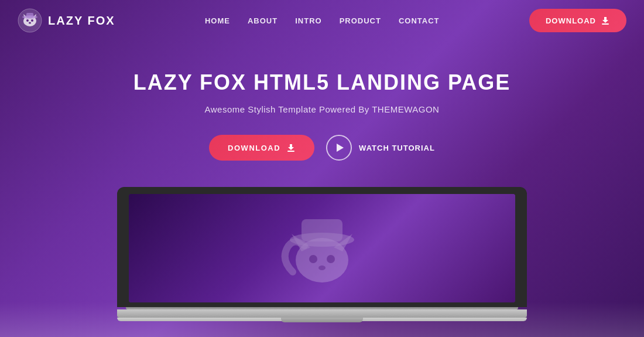 This screenshot has height=337, width=644. I want to click on download-icon, so click(605, 21).